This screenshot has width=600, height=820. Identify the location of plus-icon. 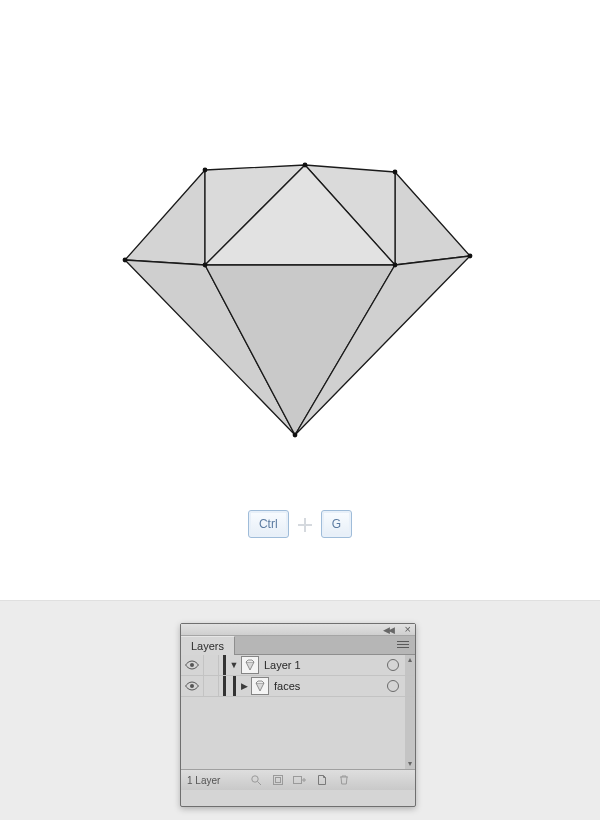
(305, 525).